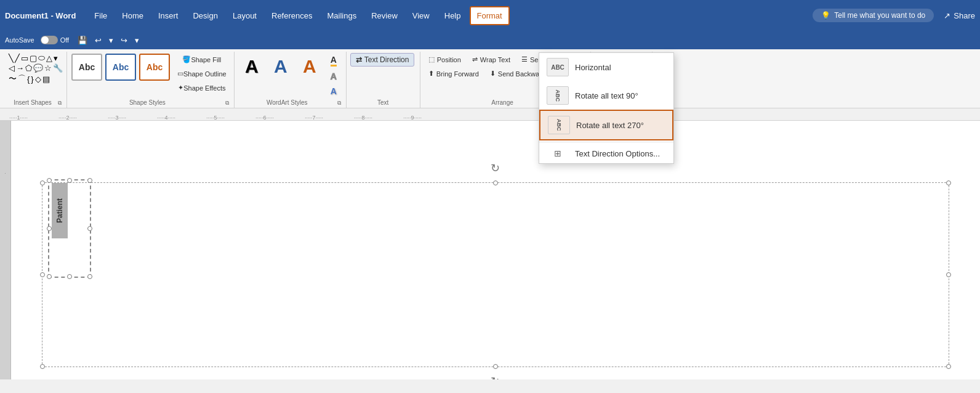 Image resolution: width=980 pixels, height=393 pixels. I want to click on triangle-tool: △, so click(49, 58).